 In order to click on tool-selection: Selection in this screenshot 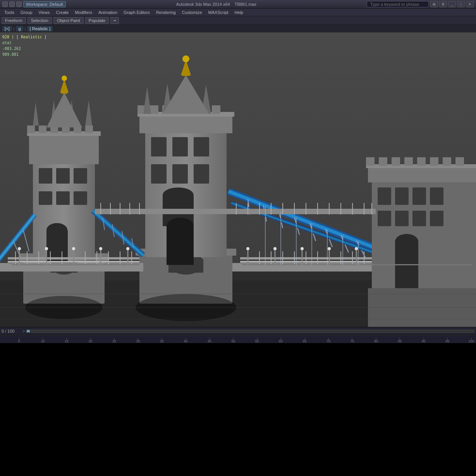, I will do `click(40, 21)`.